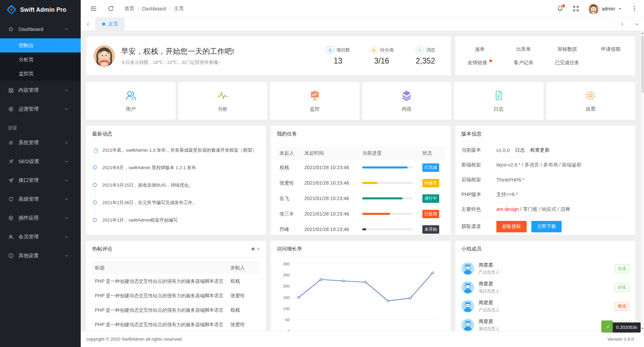 This screenshot has width=644, height=347. I want to click on yen-icon, so click(11, 109).